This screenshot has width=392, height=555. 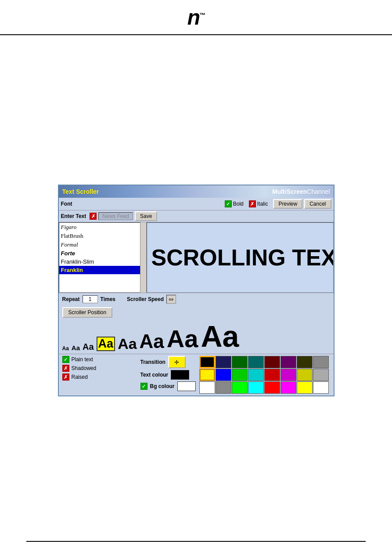 What do you see at coordinates (103, 245) in the screenshot?
I see `font-item-formal: Formal` at bounding box center [103, 245].